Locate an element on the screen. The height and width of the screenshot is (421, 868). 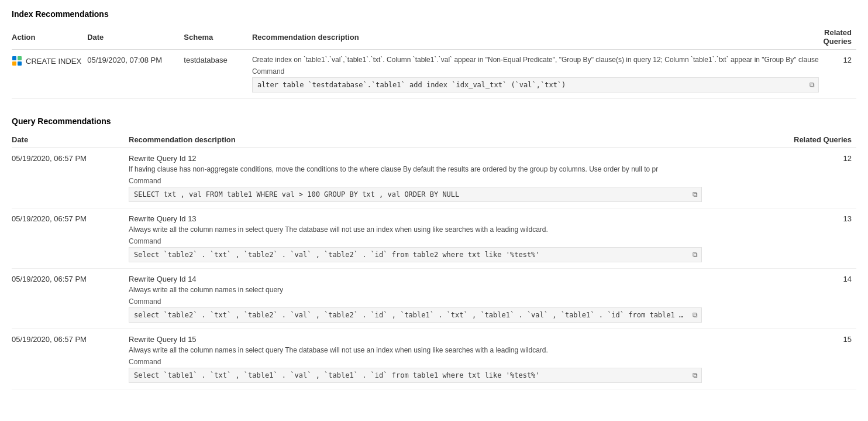
command-box: Select `table1` . `txt` , `table1` . `va… is located at coordinates (415, 375).